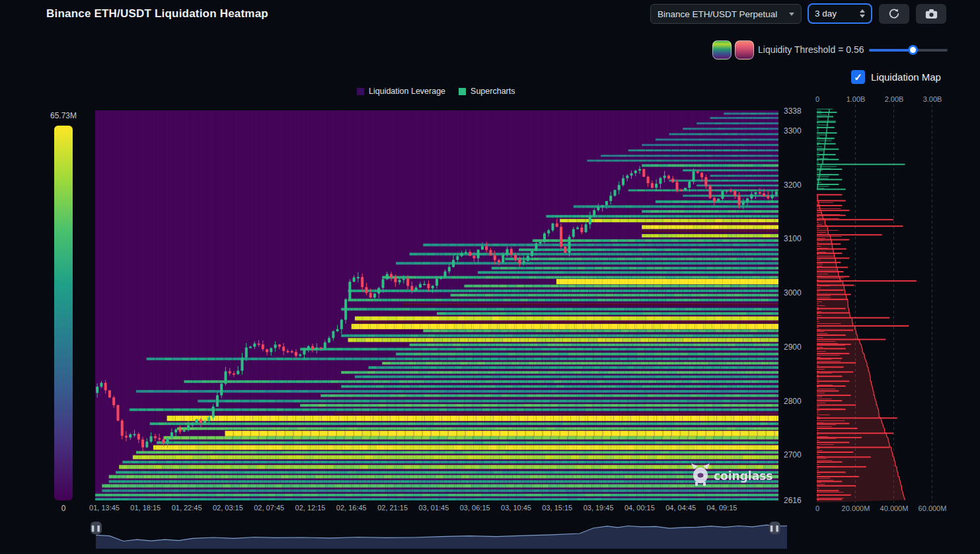 The width and height of the screenshot is (980, 554). What do you see at coordinates (856, 508) in the screenshot?
I see `liqmap-bottom-tick-label: 20.000M` at bounding box center [856, 508].